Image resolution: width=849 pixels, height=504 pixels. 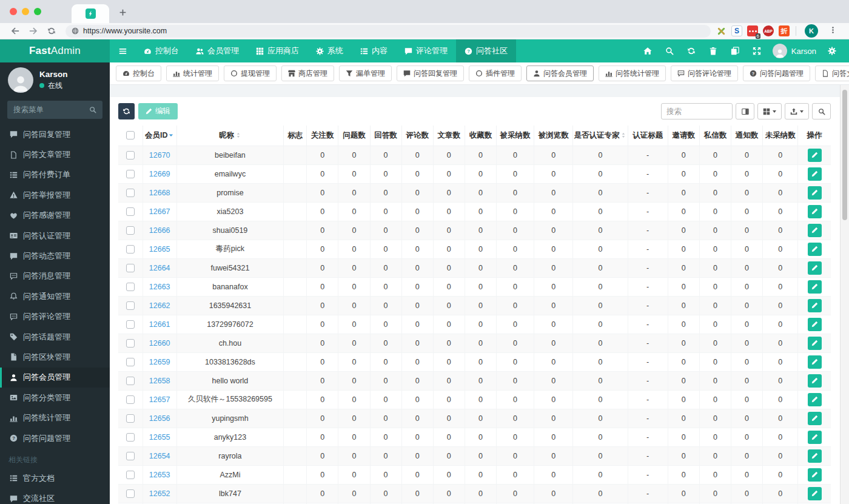 What do you see at coordinates (55, 357) in the screenshot?
I see `sidebar-item-11: 问答区块管理` at bounding box center [55, 357].